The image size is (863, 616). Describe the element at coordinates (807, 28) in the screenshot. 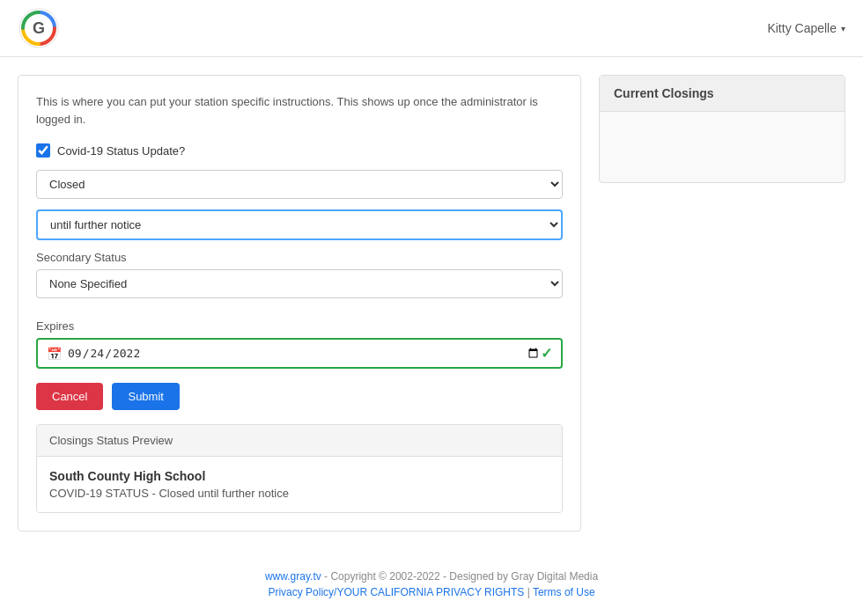

I see `user-menu: Kitty Capelle ▾` at that location.